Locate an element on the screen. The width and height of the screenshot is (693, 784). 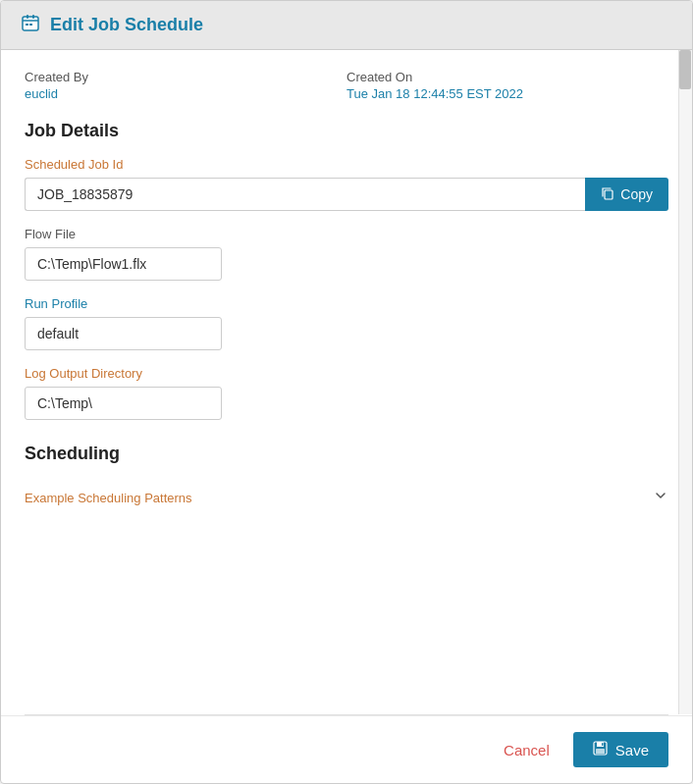
scheduled-job-id-group: Scheduled Job Id Copy is located at coordinates (346, 184).